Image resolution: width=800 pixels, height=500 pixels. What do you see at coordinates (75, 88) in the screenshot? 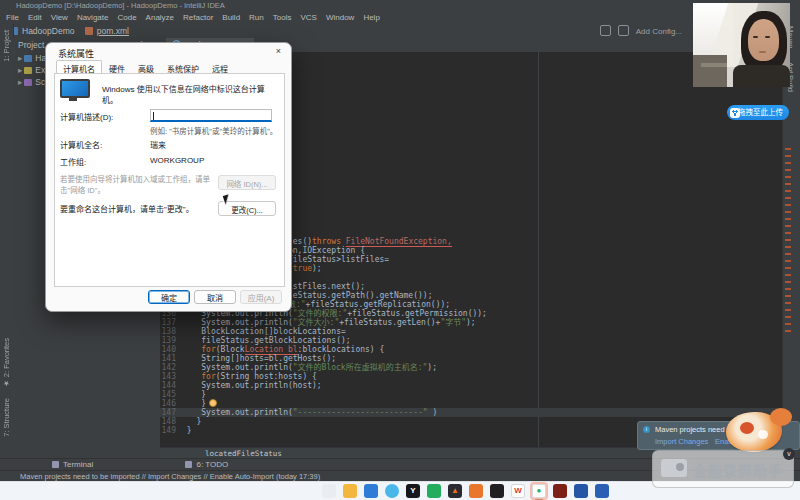
I see `computer-monitor-icon` at bounding box center [75, 88].